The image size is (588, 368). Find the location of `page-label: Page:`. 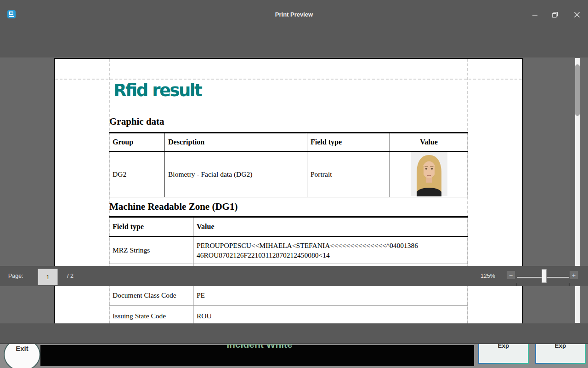

page-label: Page: is located at coordinates (16, 276).